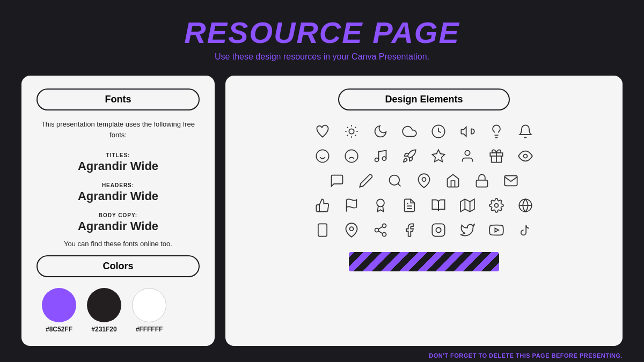 This screenshot has width=644, height=362. What do you see at coordinates (438, 156) in the screenshot?
I see `star-icon` at bounding box center [438, 156].